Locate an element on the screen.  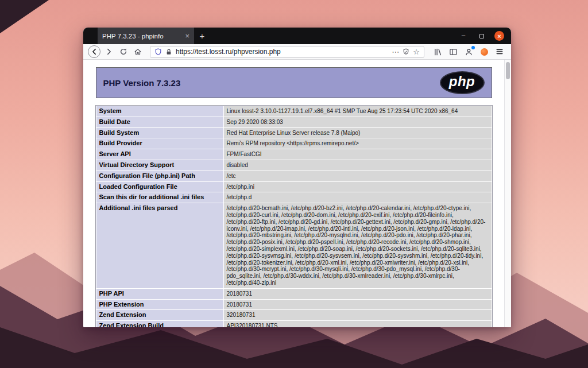
titlebar-drag-area is located at coordinates (334, 36).